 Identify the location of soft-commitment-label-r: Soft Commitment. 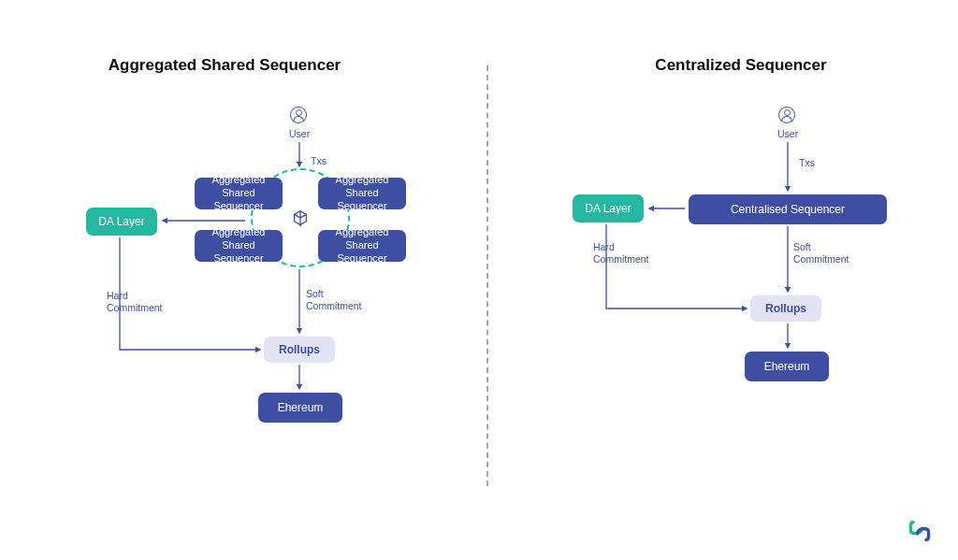
(831, 253).